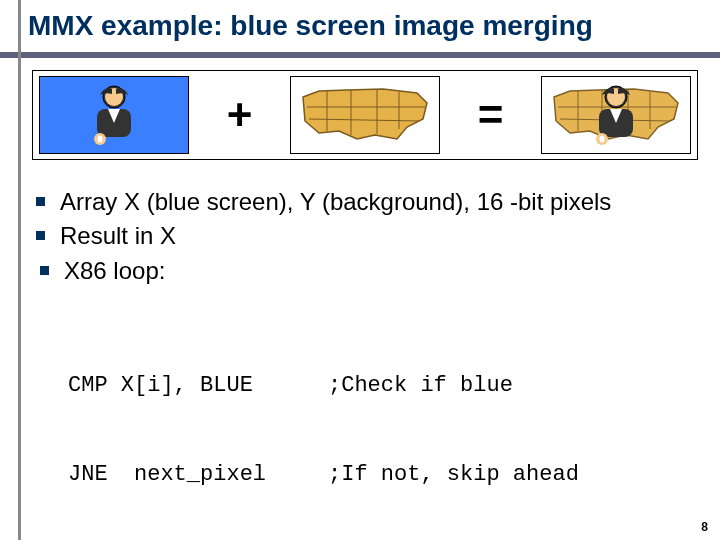  What do you see at coordinates (336, 202) in the screenshot?
I see `bullet-text: Array X (blue screen), Y (background), 1…` at bounding box center [336, 202].